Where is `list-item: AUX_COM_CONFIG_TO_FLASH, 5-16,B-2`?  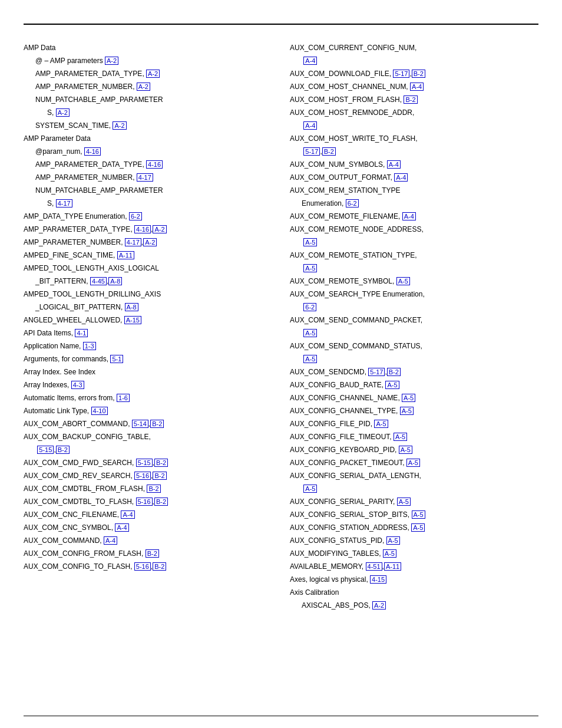
list-item: AUX_COM_CONFIG_TO_FLASH, 5-16,B-2 is located at coordinates (148, 566).